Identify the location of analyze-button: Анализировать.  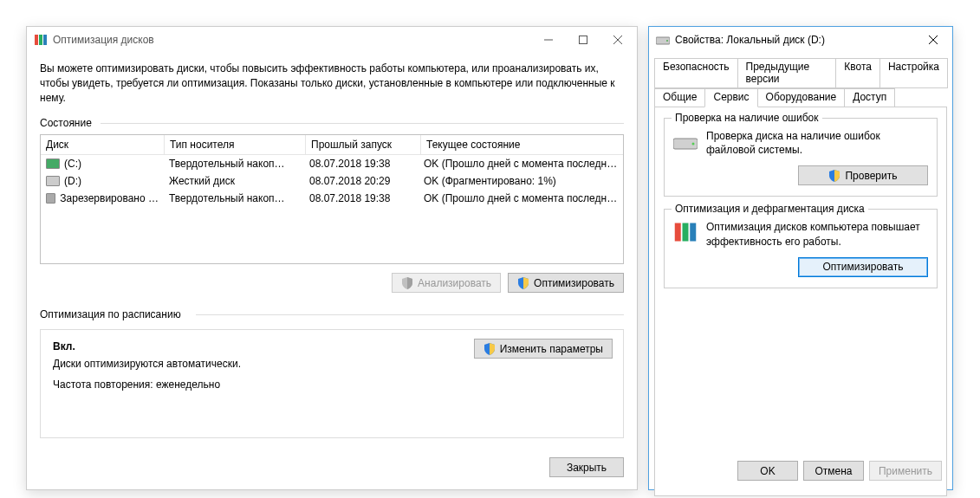
(446, 282).